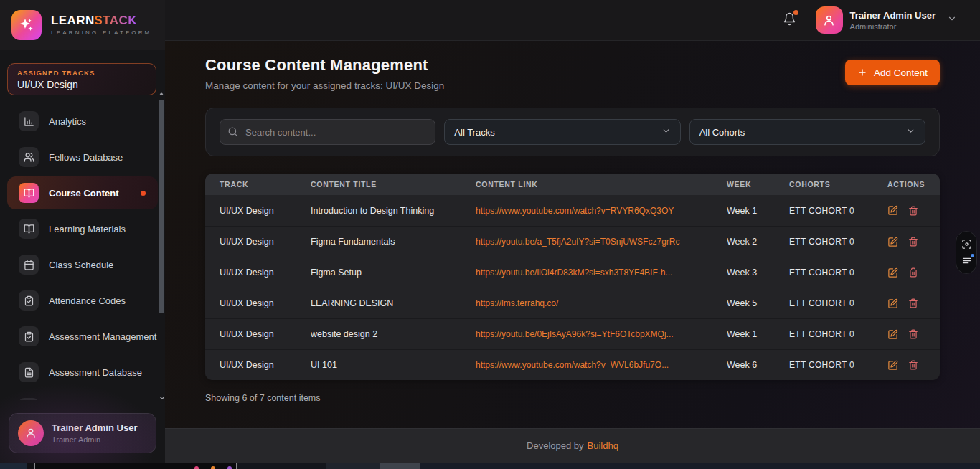  I want to click on sidebar-nav: AnalyticsFellows DatabaseCourse ContentL…, so click(79, 252).